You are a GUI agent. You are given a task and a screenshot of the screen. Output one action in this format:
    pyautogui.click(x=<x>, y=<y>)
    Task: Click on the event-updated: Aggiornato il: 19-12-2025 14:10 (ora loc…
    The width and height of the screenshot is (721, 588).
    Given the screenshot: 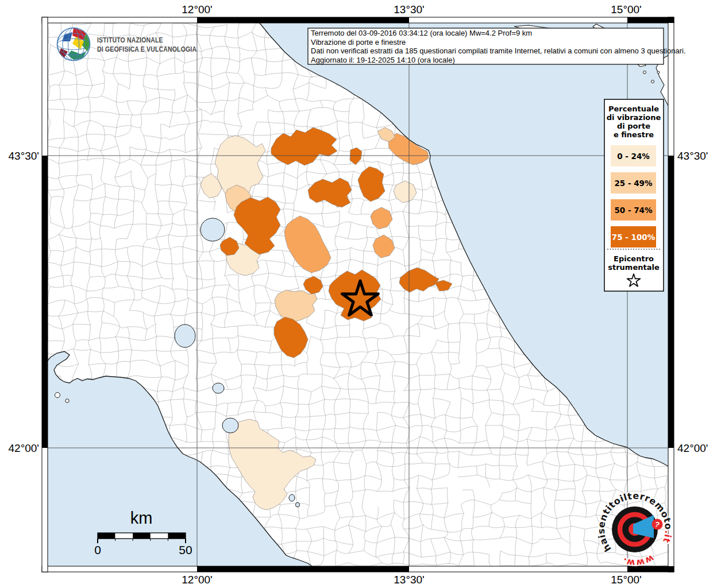 What is the action you would take?
    pyautogui.click(x=383, y=60)
    